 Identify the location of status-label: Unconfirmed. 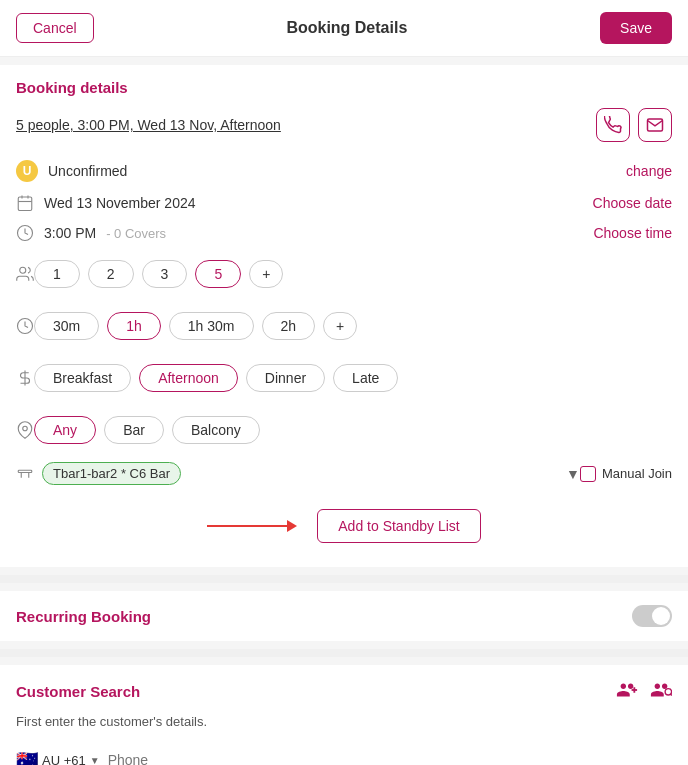
(88, 171).